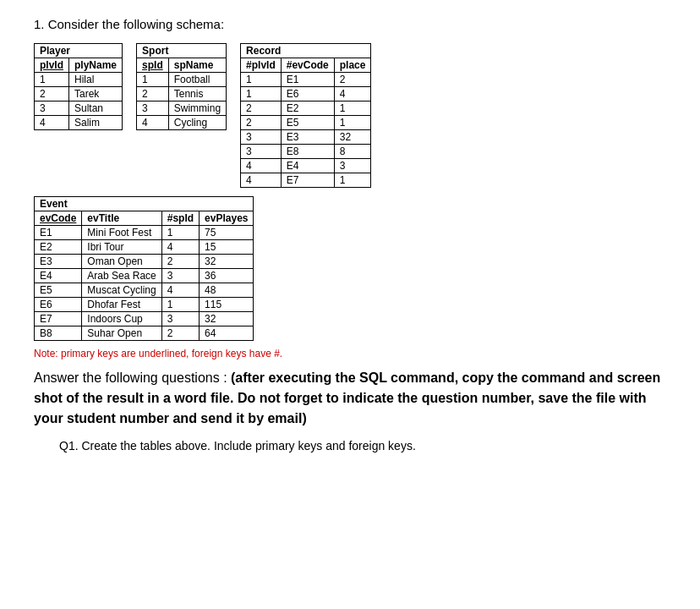  What do you see at coordinates (79, 108) in the screenshot?
I see `table-row: 3Sultan` at bounding box center [79, 108].